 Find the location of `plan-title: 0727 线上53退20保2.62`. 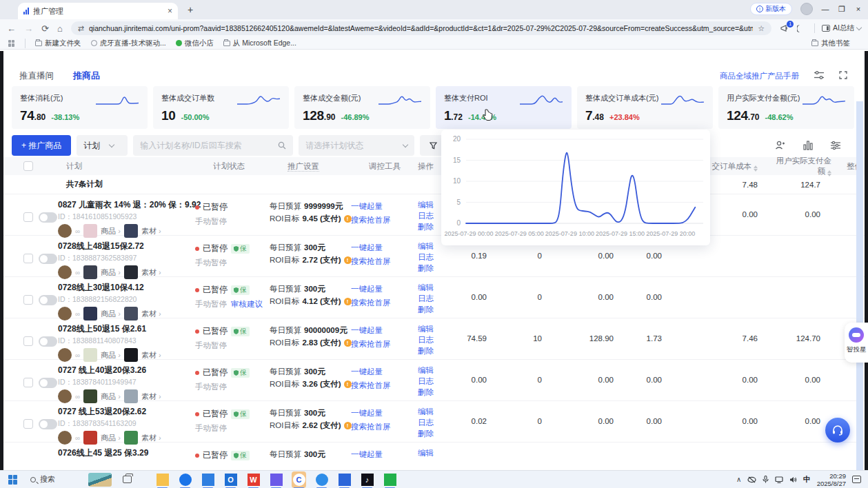

plan-title: 0727 线上53退20保2.62 is located at coordinates (127, 412).